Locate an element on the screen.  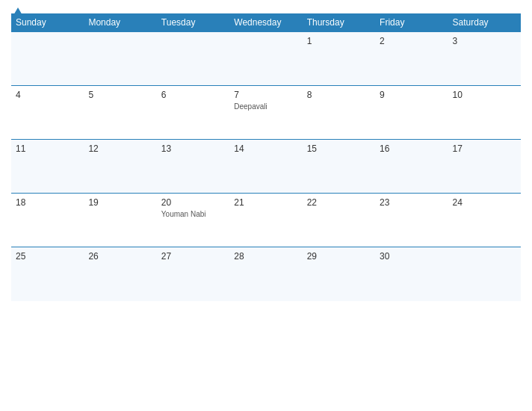
day-number: 4 is located at coordinates (48, 95).